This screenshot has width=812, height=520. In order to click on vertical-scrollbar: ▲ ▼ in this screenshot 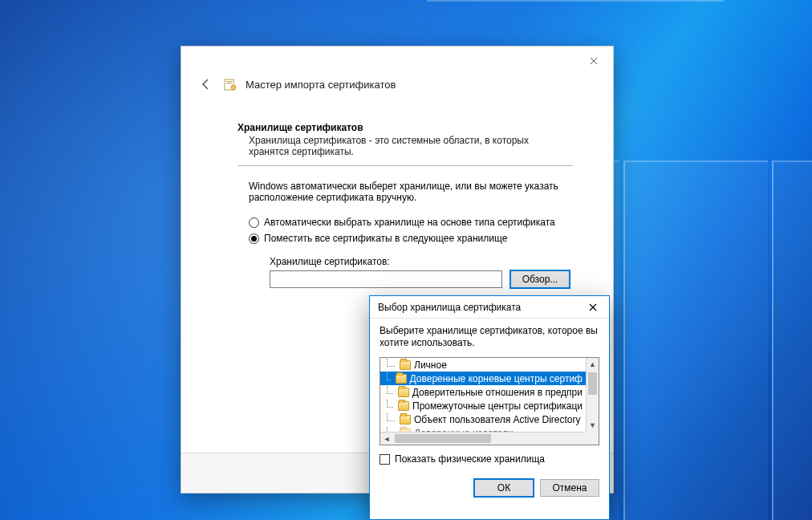, I will do `click(592, 395)`.